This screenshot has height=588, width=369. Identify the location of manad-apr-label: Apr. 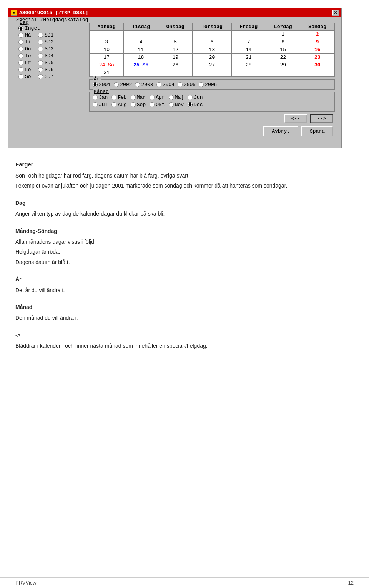
(160, 98).